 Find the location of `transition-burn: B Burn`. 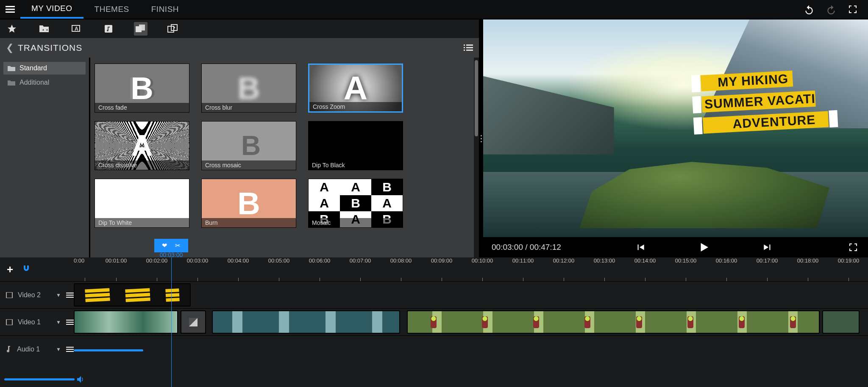

transition-burn: B Burn is located at coordinates (249, 203).